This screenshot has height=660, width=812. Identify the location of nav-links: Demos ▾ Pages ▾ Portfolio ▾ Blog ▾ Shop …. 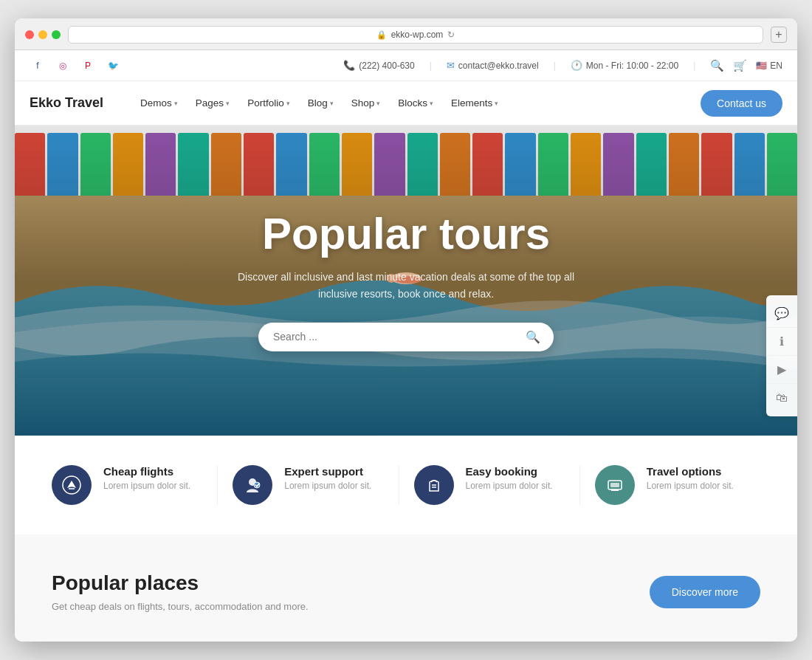
(416, 103).